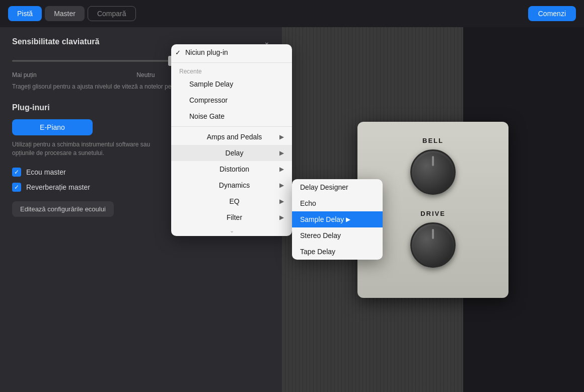  What do you see at coordinates (235, 217) in the screenshot?
I see `filter-label: Filter` at bounding box center [235, 217].